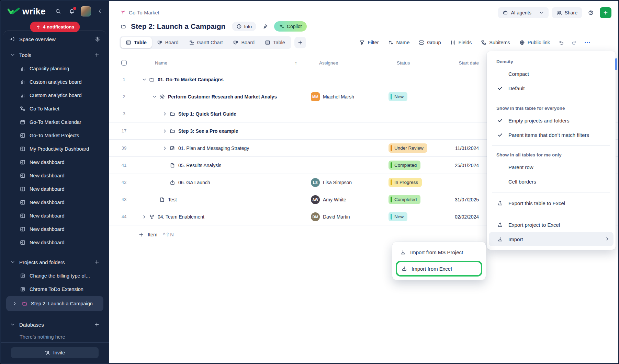 The height and width of the screenshot is (364, 619). What do you see at coordinates (58, 11) in the screenshot?
I see `search-icon` at bounding box center [58, 11].